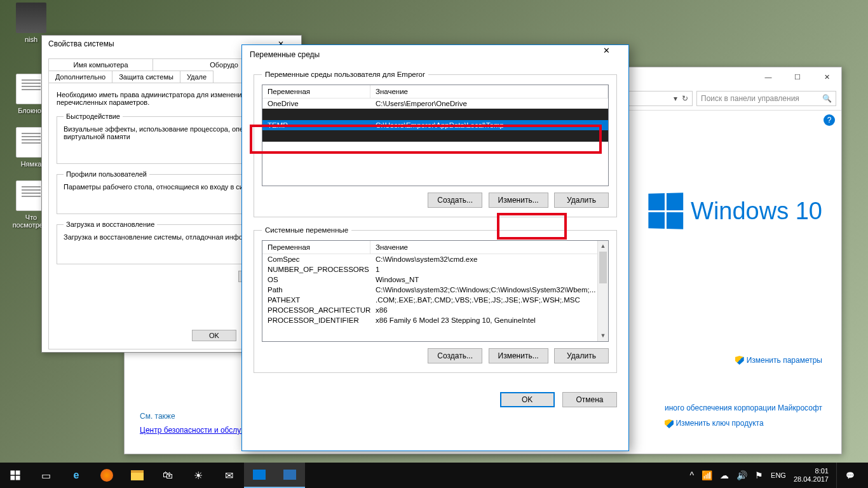  What do you see at coordinates (81, 44) in the screenshot?
I see `sysprops-title: Свойства системы` at bounding box center [81, 44].